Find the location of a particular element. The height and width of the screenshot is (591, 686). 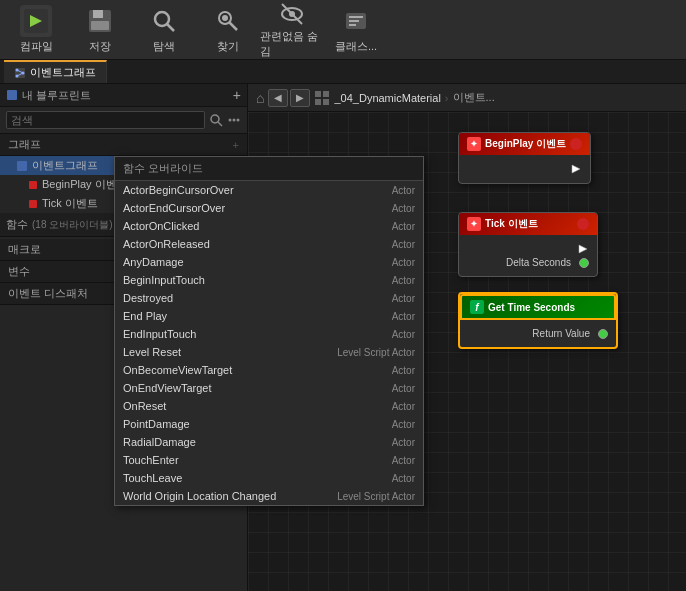

dropdown-item-1: ActorEndCursorOver Actor is located at coordinates (269, 208).